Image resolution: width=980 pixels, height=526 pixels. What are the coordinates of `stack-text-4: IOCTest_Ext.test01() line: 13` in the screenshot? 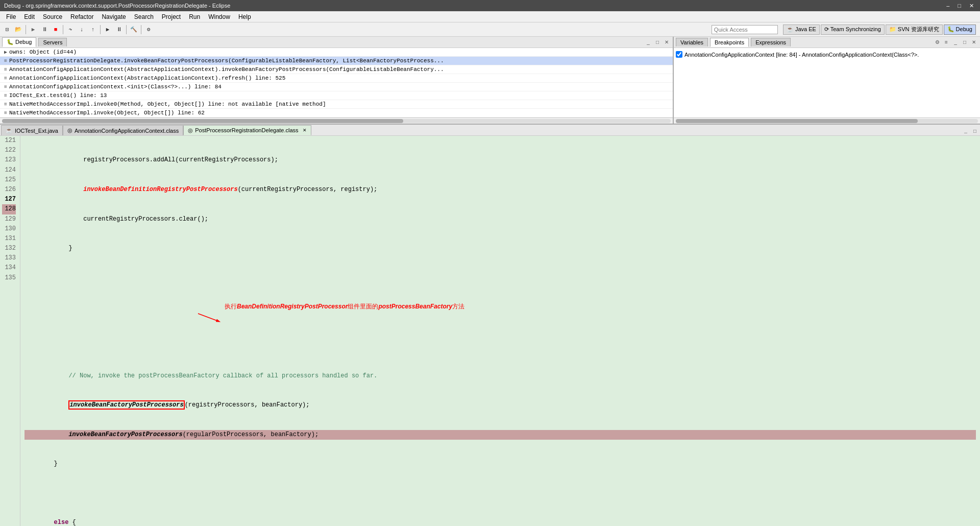 It's located at (58, 95).